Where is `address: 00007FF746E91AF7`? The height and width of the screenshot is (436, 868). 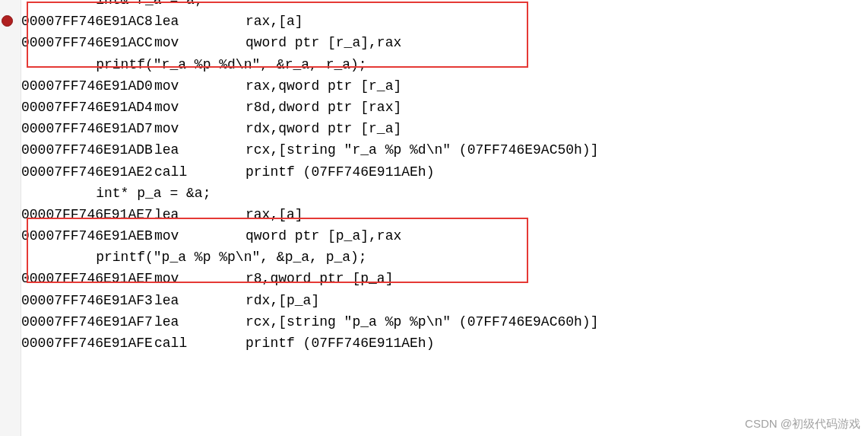 address: 00007FF746E91AF7 is located at coordinates (88, 322).